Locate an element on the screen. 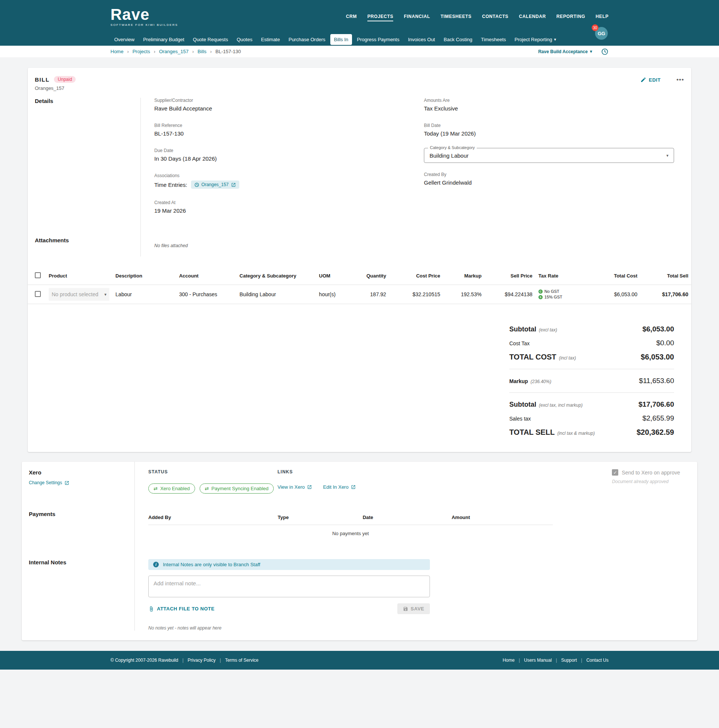  nav-timesheets: TIMESHEETS is located at coordinates (456, 17).